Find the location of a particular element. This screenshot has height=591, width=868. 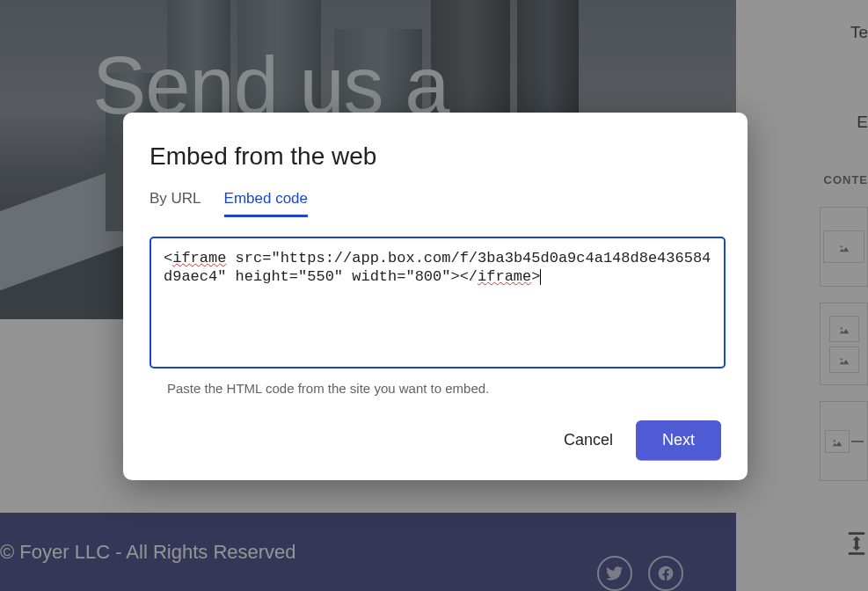

code-text: < is located at coordinates (168, 259).